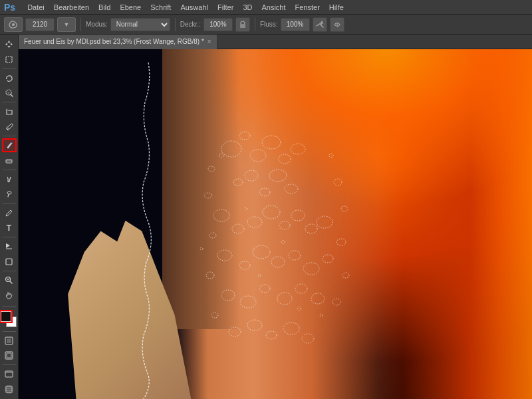 The width and height of the screenshot is (532, 399). Describe the element at coordinates (190, 24) in the screenshot. I see `opacity-label: Deckr.:` at that location.